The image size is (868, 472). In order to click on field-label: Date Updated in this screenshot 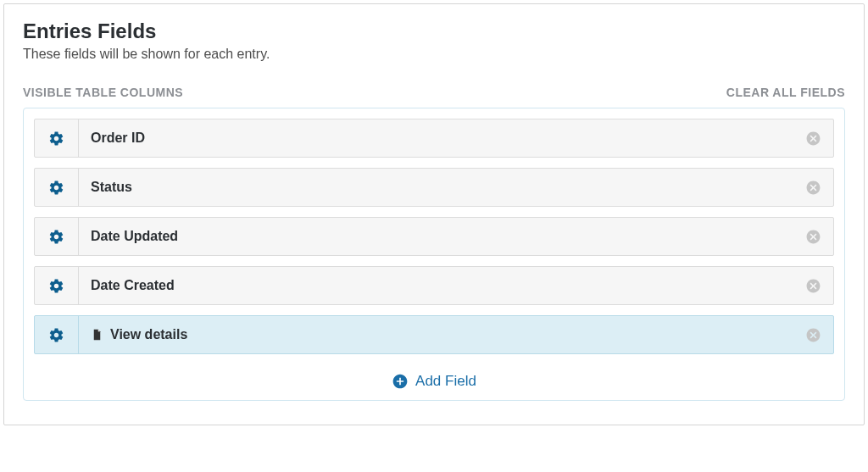, I will do `click(436, 236)`.